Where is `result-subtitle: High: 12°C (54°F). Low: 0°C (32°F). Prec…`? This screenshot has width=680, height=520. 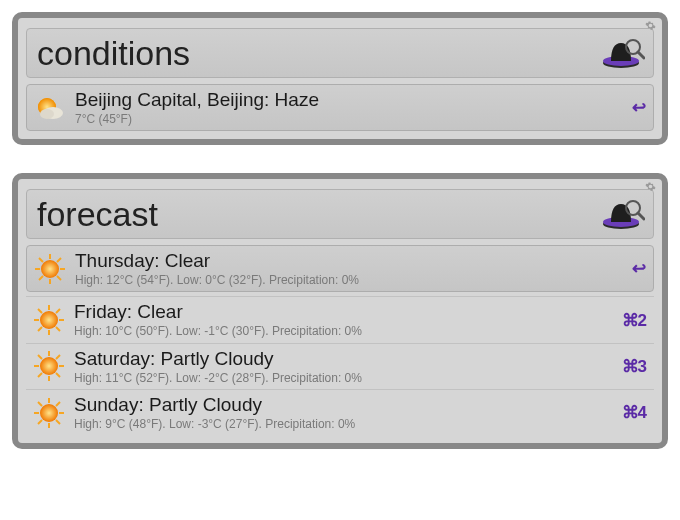 result-subtitle: High: 12°C (54°F). Low: 0°C (32°F). Prec… is located at coordinates (348, 280).